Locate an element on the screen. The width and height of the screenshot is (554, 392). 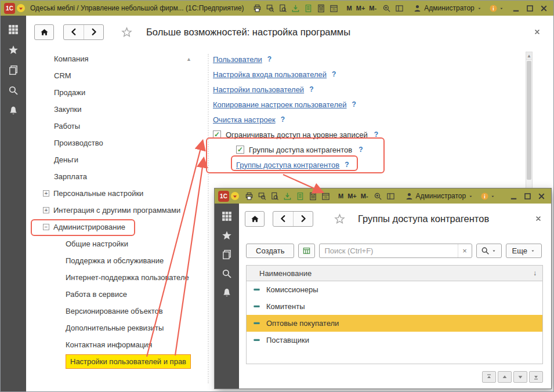
list-bottom-icon is located at coordinates (536, 377).